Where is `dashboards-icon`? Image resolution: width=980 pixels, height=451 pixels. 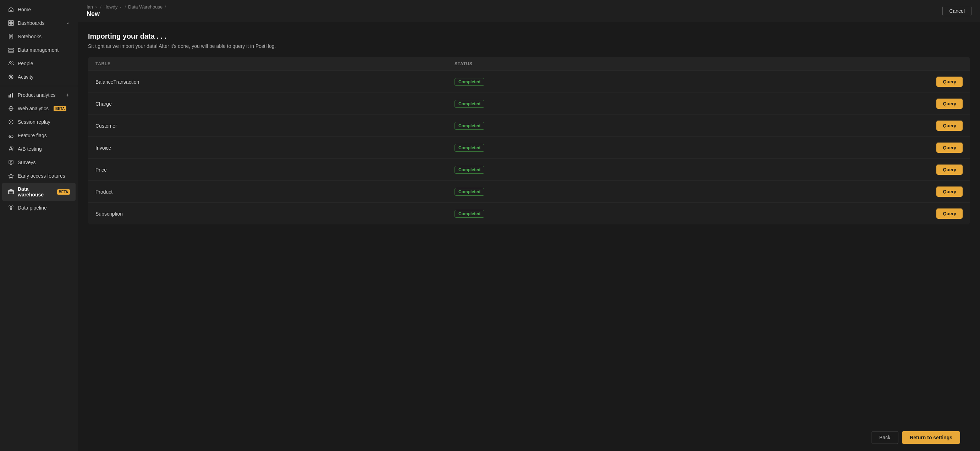 dashboards-icon is located at coordinates (11, 23).